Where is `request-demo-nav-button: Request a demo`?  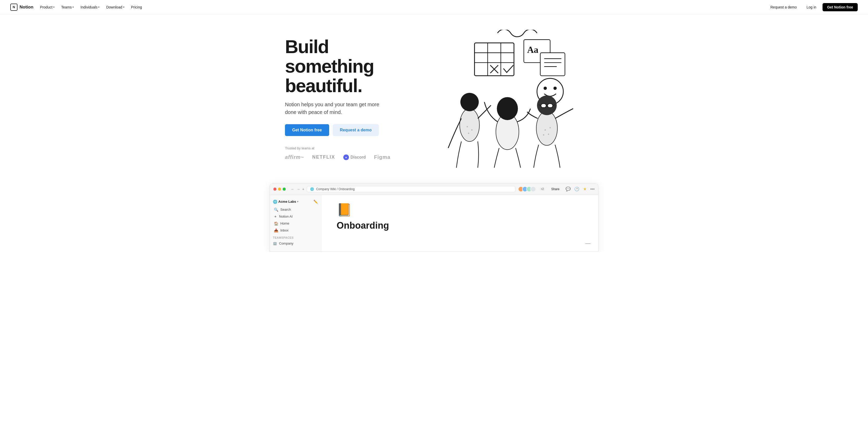
request-demo-nav-button: Request a demo is located at coordinates (784, 7).